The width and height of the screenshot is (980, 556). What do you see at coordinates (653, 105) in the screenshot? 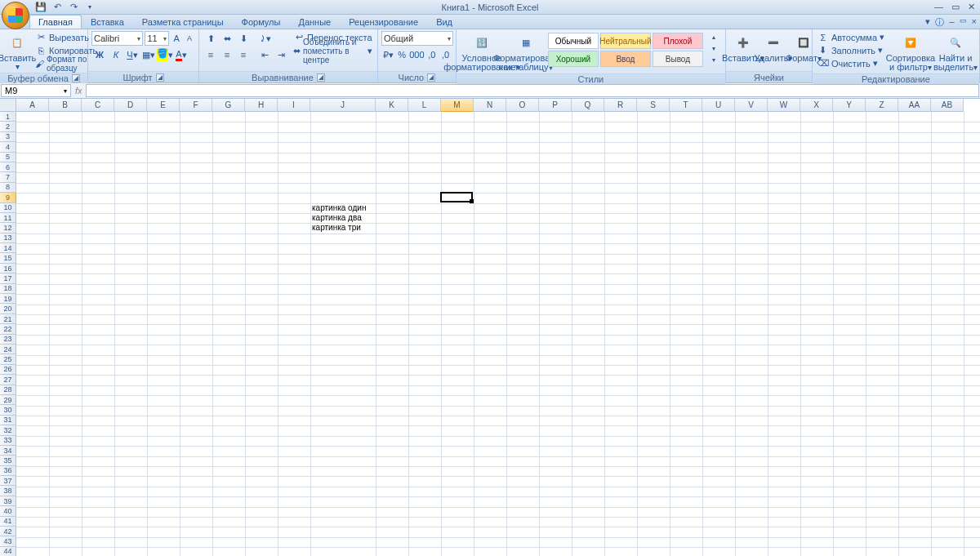
I see `column-header: S` at bounding box center [653, 105].